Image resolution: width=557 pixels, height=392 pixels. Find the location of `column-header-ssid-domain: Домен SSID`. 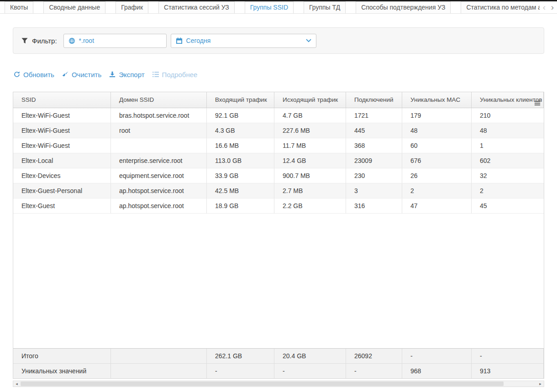

column-header-ssid-domain: Домен SSID is located at coordinates (159, 100).